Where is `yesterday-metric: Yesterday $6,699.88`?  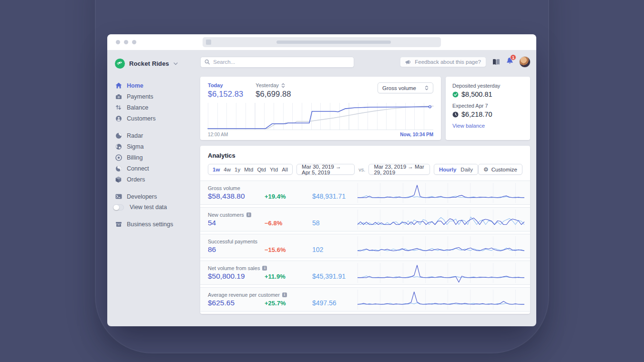 yesterday-metric: Yesterday $6,699.88 is located at coordinates (273, 90).